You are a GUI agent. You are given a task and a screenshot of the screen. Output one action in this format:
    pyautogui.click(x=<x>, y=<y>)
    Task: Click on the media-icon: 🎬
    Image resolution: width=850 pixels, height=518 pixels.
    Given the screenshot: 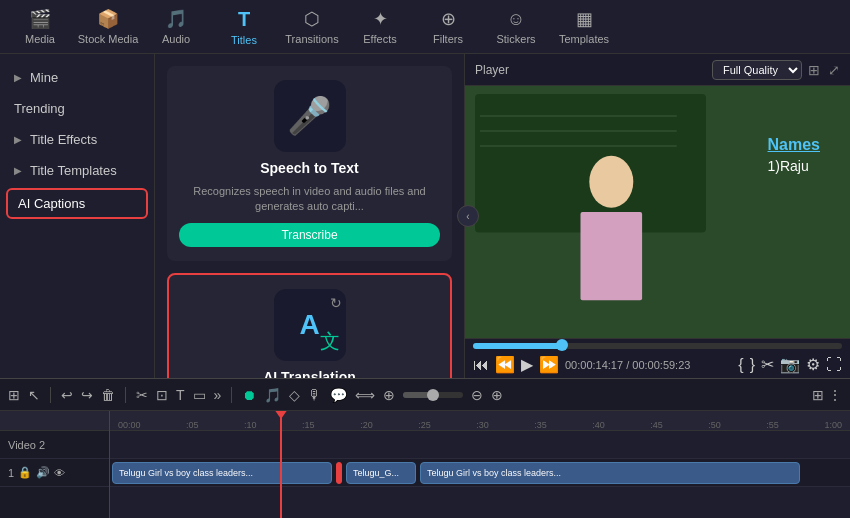 What is the action you would take?
    pyautogui.click(x=40, y=19)
    